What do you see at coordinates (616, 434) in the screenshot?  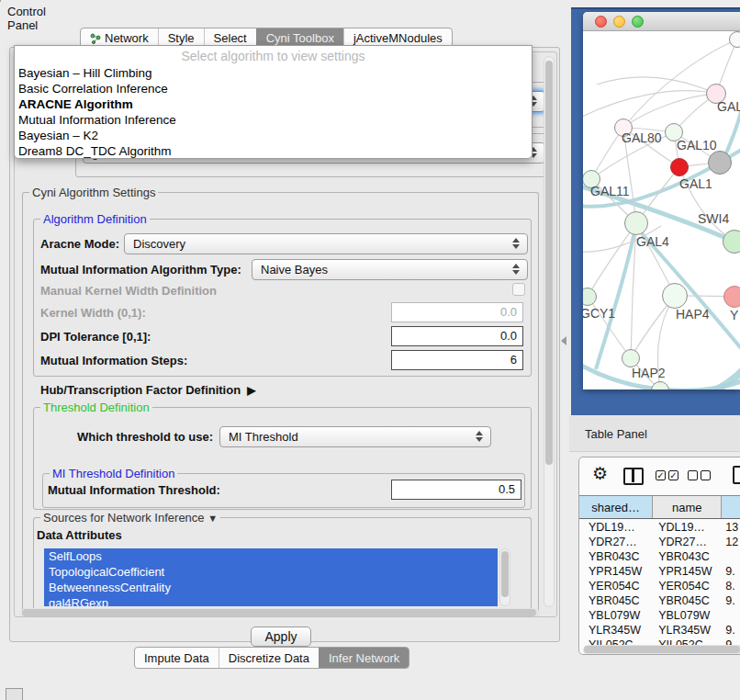 I see `table-panel-title: Table Panel` at bounding box center [616, 434].